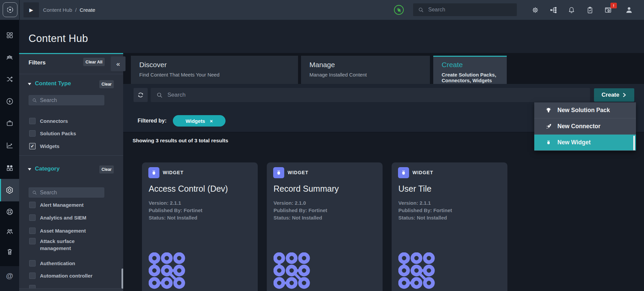 Image resolution: width=644 pixels, height=291 pixels. I want to click on content-type-search, so click(66, 100).